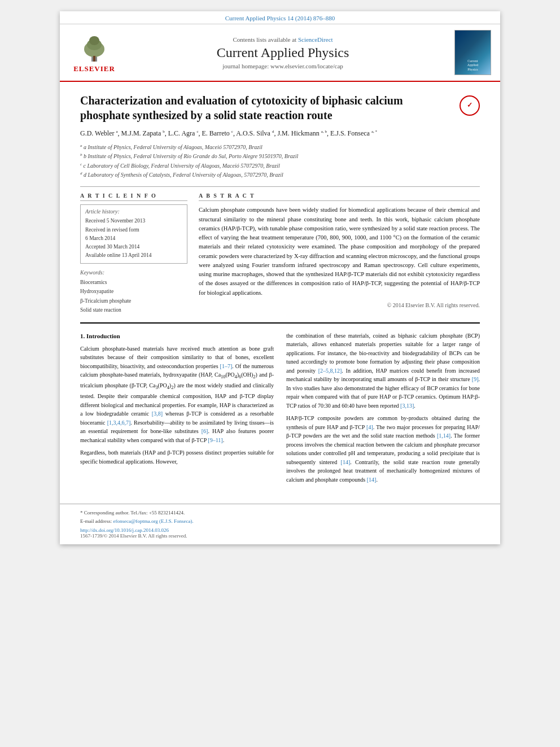 The width and height of the screenshot is (560, 747). Describe the element at coordinates (470, 106) in the screenshot. I see `crossmark-icon: ✓` at that location.